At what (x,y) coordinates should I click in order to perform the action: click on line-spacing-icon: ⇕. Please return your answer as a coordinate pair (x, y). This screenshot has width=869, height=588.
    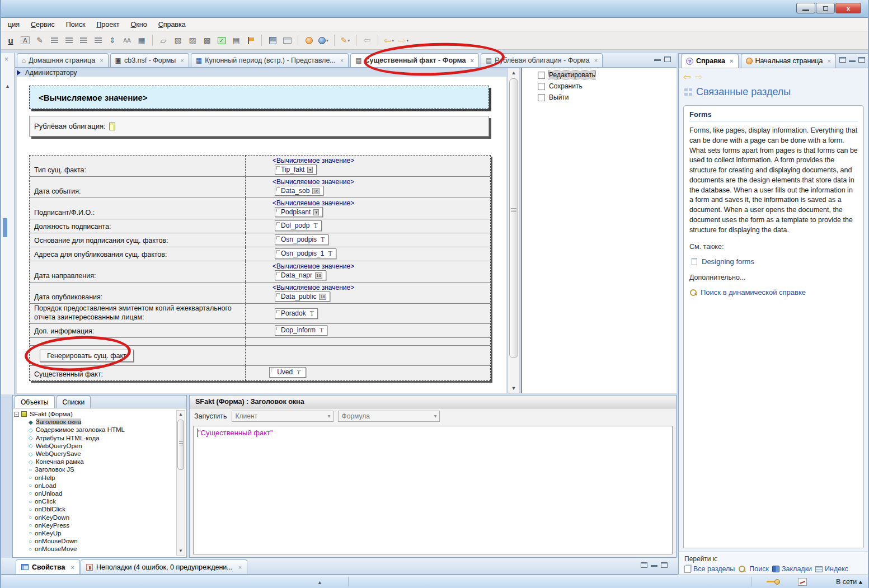
    Looking at the image, I should click on (112, 40).